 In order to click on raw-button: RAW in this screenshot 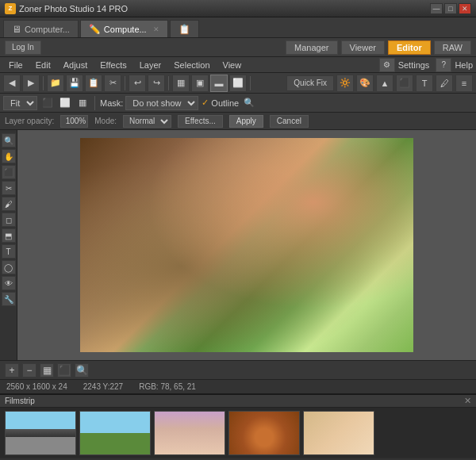, I will do `click(452, 48)`.